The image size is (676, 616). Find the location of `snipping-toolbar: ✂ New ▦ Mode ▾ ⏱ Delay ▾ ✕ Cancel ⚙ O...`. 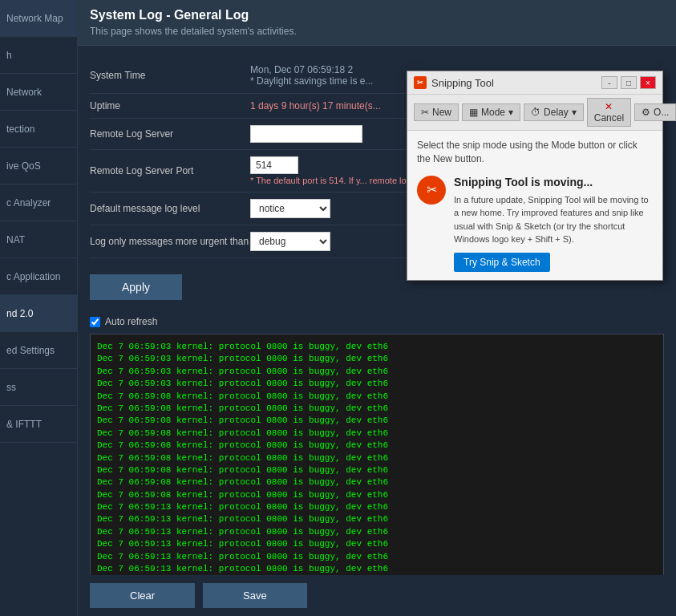

snipping-toolbar: ✂ New ▦ Mode ▾ ⏱ Delay ▾ ✕ Cancel ⚙ O... is located at coordinates (535, 112).